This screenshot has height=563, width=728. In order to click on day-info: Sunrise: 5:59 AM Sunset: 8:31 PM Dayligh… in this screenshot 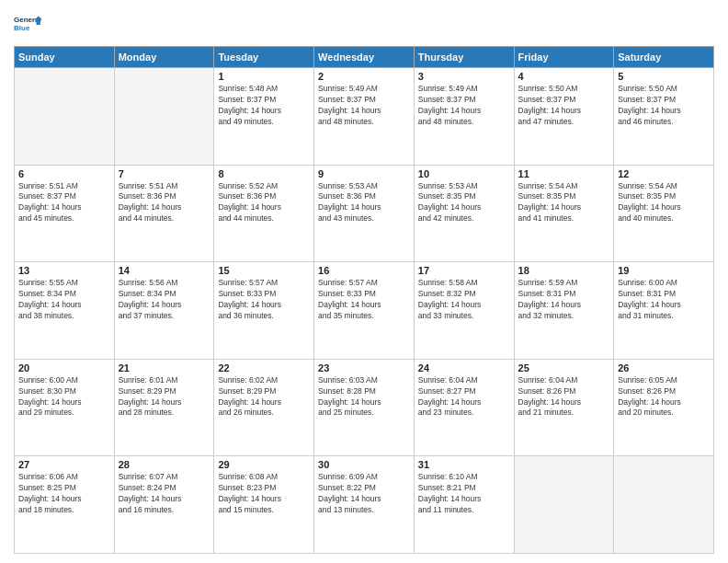, I will do `click(564, 300)`.